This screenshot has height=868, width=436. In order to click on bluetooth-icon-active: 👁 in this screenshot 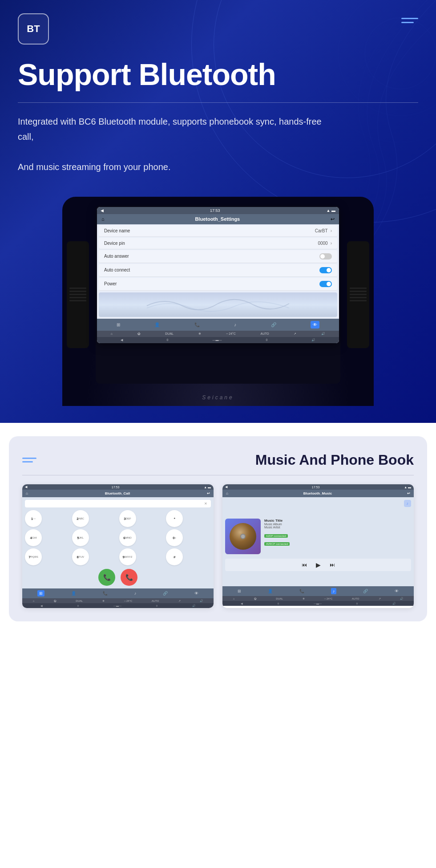, I will do `click(315, 325)`.